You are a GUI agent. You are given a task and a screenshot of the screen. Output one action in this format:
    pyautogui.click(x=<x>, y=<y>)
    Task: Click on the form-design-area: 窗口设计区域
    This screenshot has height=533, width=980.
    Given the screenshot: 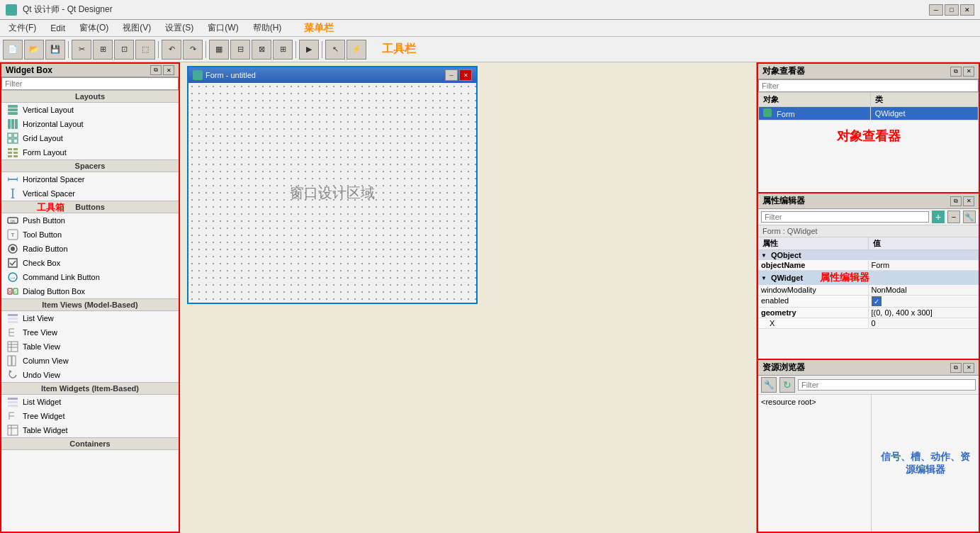 What is the action you would take?
    pyautogui.click(x=332, y=193)
    